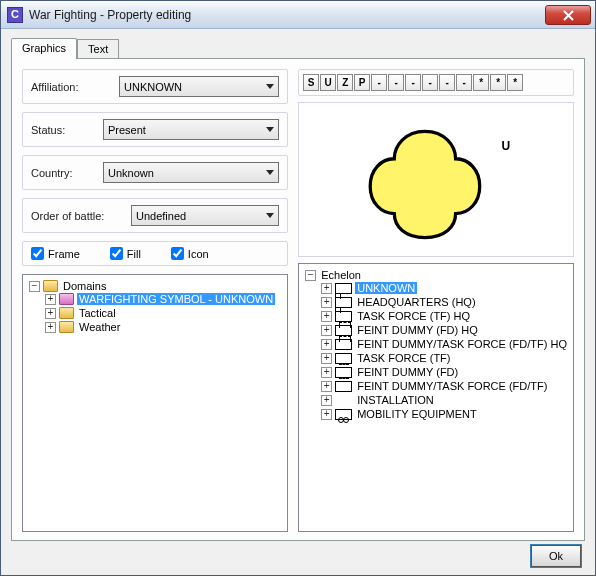 Image resolution: width=596 pixels, height=576 pixels. What do you see at coordinates (164, 313) in the screenshot?
I see `tree-item: + Tactical` at bounding box center [164, 313].